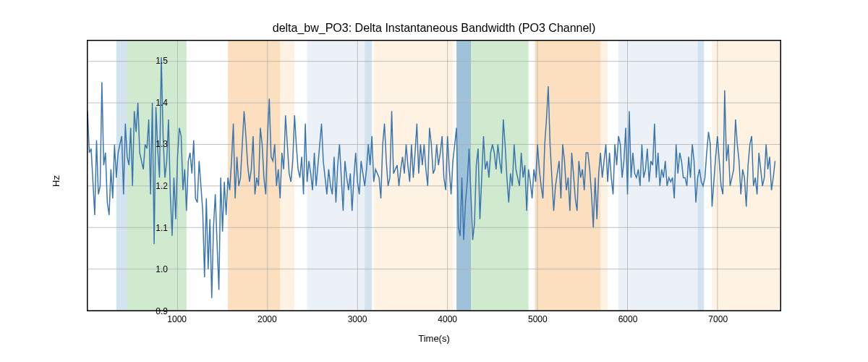 The height and width of the screenshot is (362, 868). I want to click on ytick-label: 1.3, so click(162, 144).